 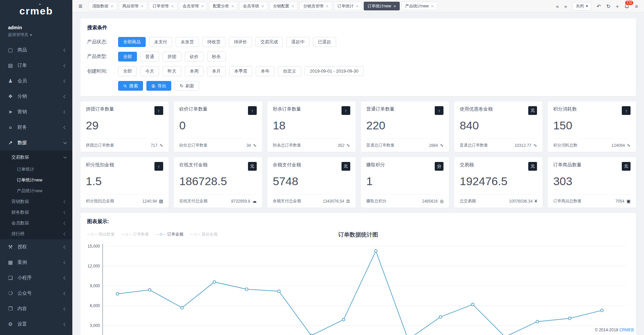 I want to click on stat-title: 使用优惠卷金额, so click(x=476, y=109).